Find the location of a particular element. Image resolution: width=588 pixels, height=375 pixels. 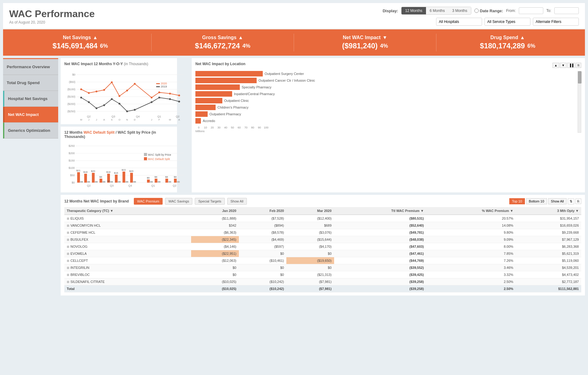

sidebar-item-generics: Generics Optimization is located at coordinates (31, 131).